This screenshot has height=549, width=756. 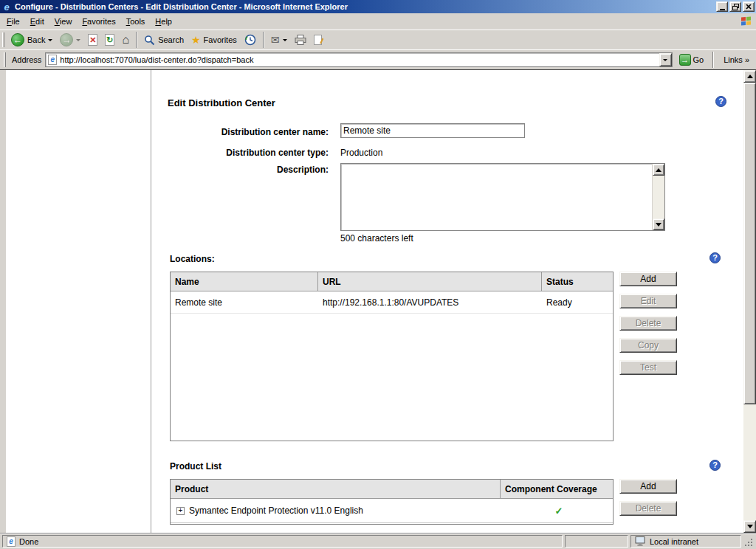 What do you see at coordinates (220, 40) in the screenshot?
I see `favorites-label: Favorites` at bounding box center [220, 40].